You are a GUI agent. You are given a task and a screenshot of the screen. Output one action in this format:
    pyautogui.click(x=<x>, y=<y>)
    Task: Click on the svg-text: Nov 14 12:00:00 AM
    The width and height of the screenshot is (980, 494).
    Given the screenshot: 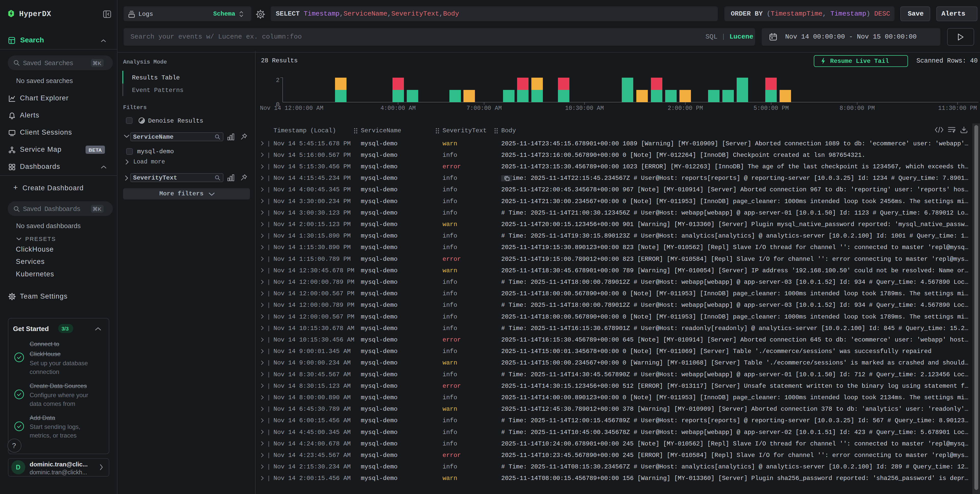 What is the action you would take?
    pyautogui.click(x=291, y=108)
    